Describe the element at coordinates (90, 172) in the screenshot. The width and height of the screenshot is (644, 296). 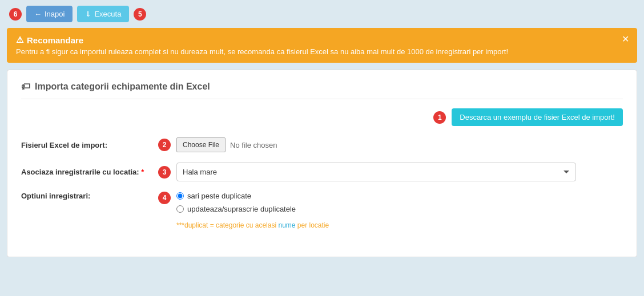
I see `location-label: Asociaza inregistrarile cu locatia: *` at that location.